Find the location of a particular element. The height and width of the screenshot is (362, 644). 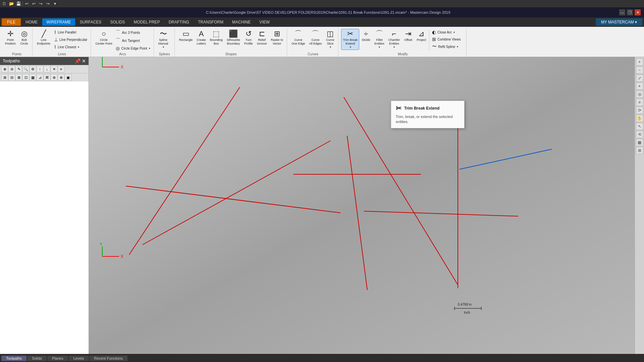

menu-solids: SOLIDS is located at coordinates (117, 22).